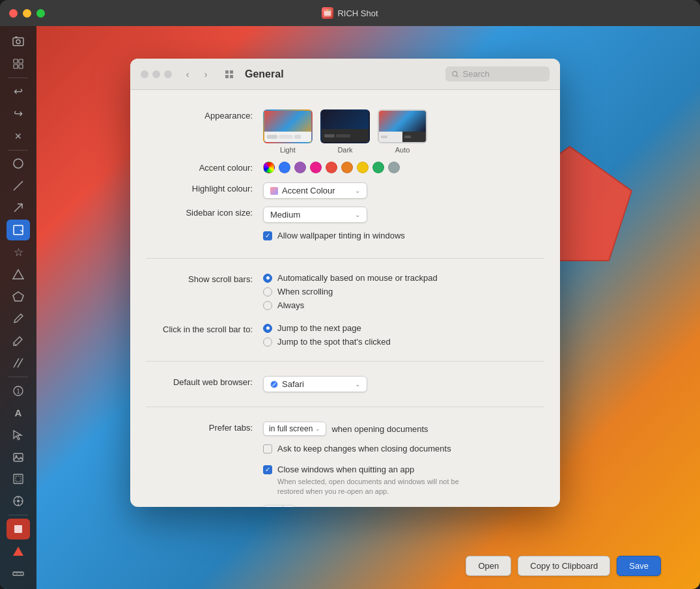 Image resolution: width=700 pixels, height=589 pixels. Describe the element at coordinates (378, 167) in the screenshot. I see `swatch-green` at that location.